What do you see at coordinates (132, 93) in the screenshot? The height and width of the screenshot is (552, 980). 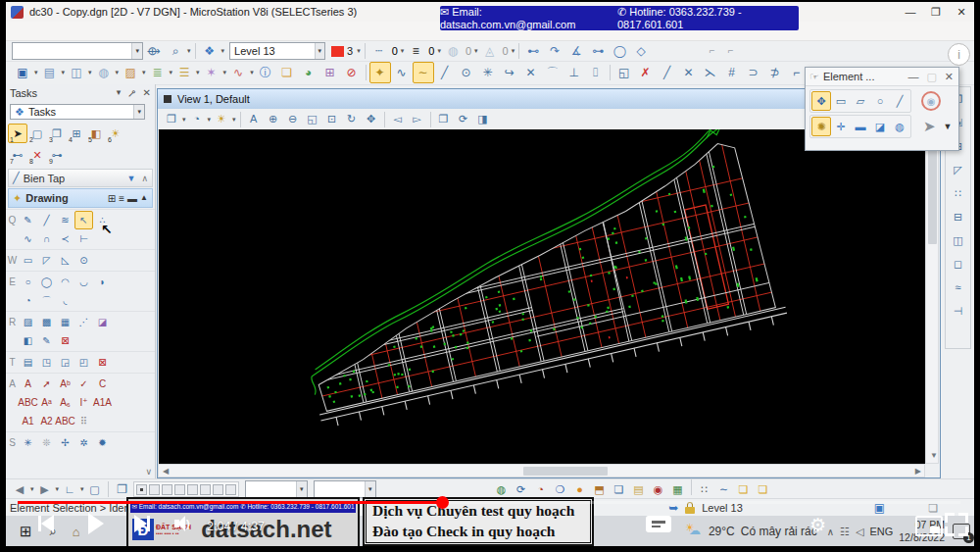 I see `pin-icon: ⊸` at bounding box center [132, 93].